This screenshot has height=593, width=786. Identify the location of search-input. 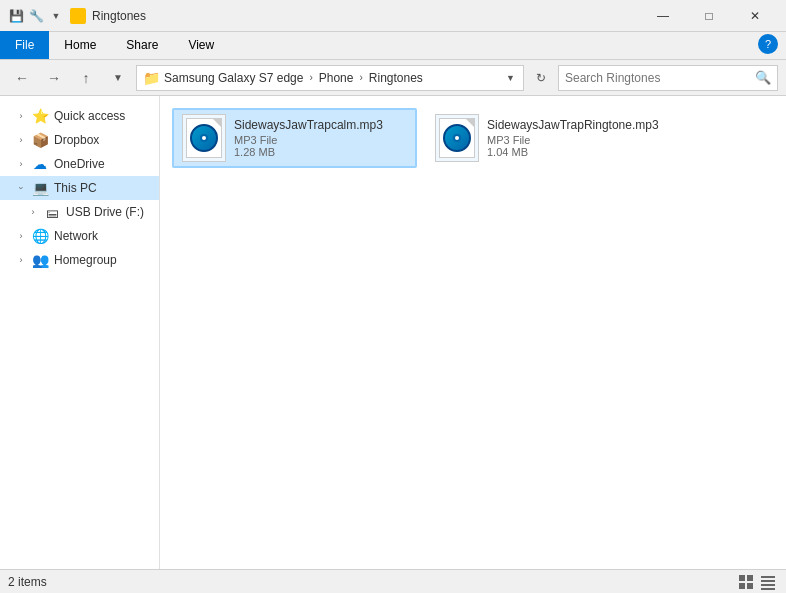
(658, 78).